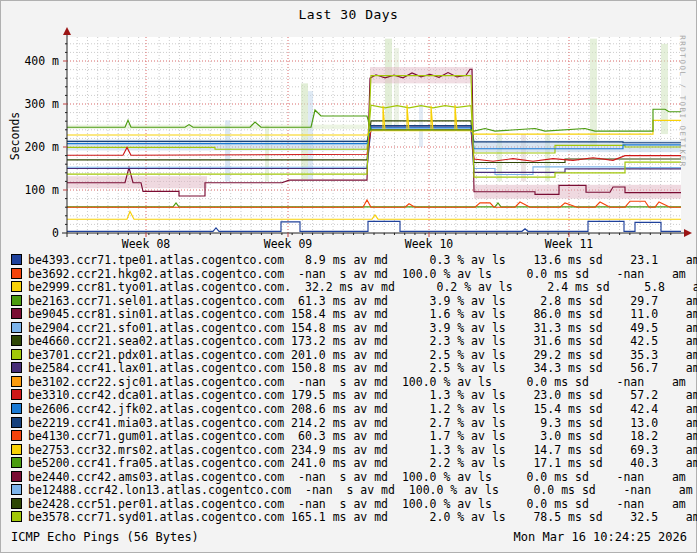 This screenshot has height=553, width=697. Describe the element at coordinates (349, 537) in the screenshot. I see `footer: ICMP Echo Pings (56 Bytes) Mon Mar 16 10…` at that location.